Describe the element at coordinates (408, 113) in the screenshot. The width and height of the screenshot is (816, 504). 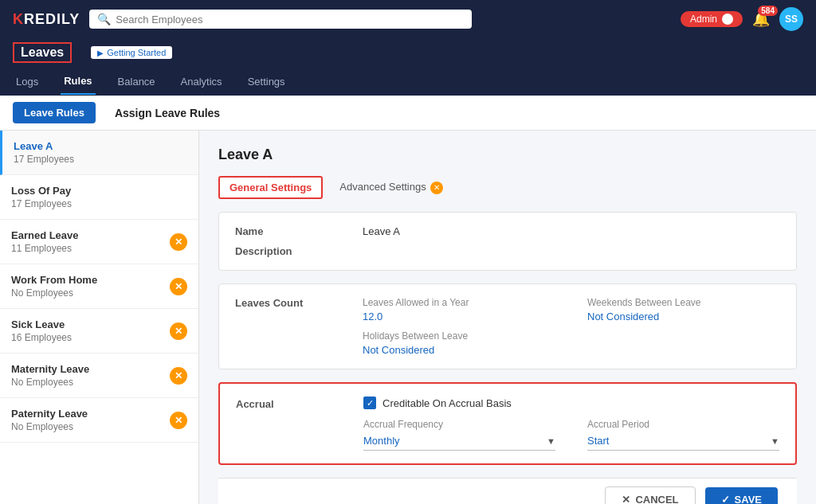
I see `tab-row: Leave Rules Assign Leave Rules` at that location.